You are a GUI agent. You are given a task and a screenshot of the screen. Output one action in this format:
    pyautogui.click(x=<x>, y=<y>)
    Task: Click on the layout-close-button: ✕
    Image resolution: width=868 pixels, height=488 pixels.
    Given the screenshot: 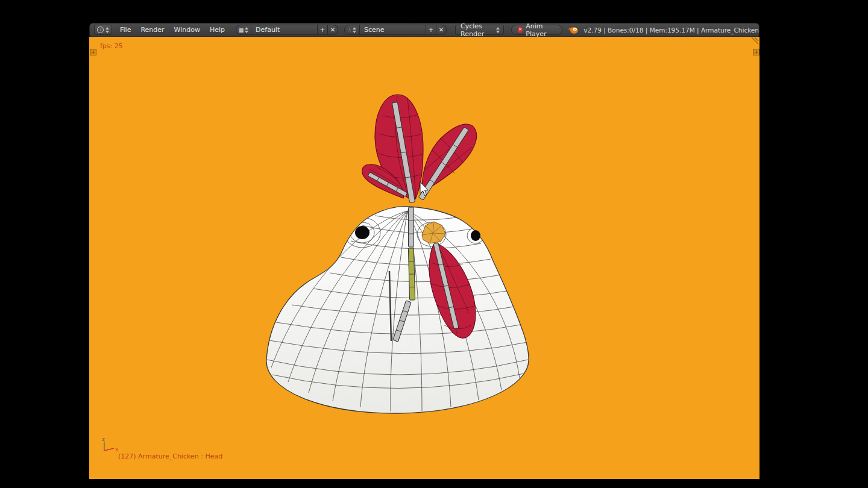 What is the action you would take?
    pyautogui.click(x=333, y=30)
    